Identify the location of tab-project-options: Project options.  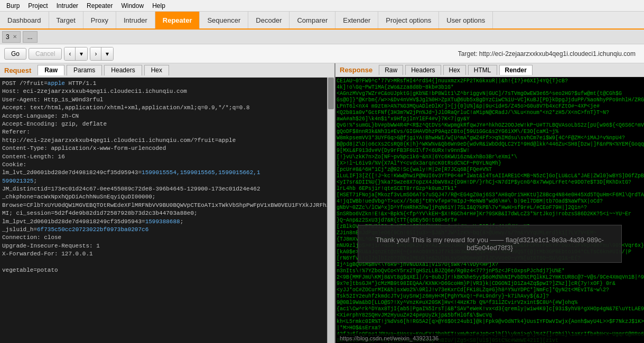
(409, 20).